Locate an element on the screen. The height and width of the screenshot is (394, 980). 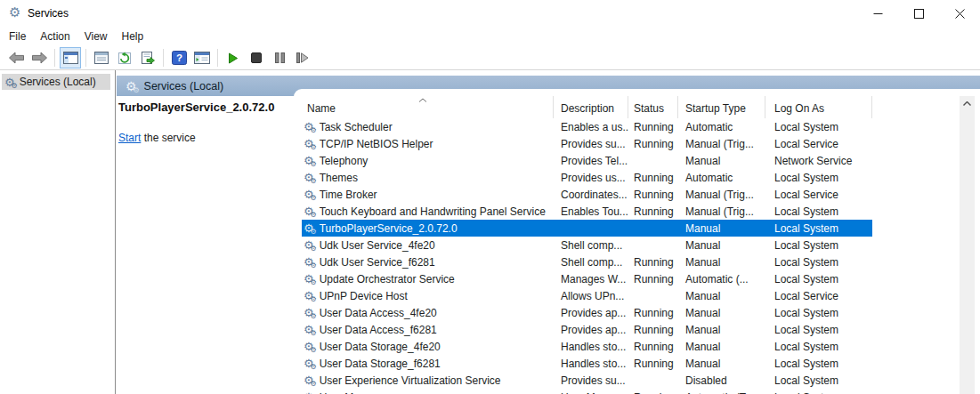
table-row: ⚙⚙Udk User Service_f6281Shell comp...Run… is located at coordinates (587, 261).